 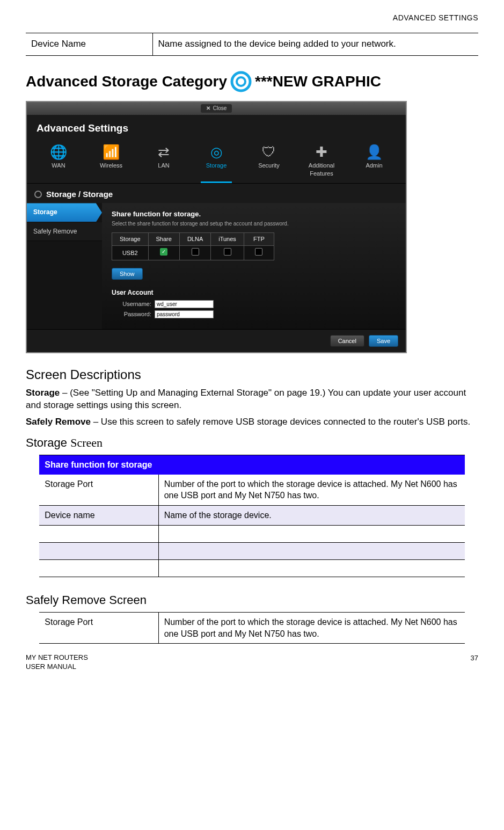 I want to click on col-itunes: iTunes, so click(x=228, y=239).